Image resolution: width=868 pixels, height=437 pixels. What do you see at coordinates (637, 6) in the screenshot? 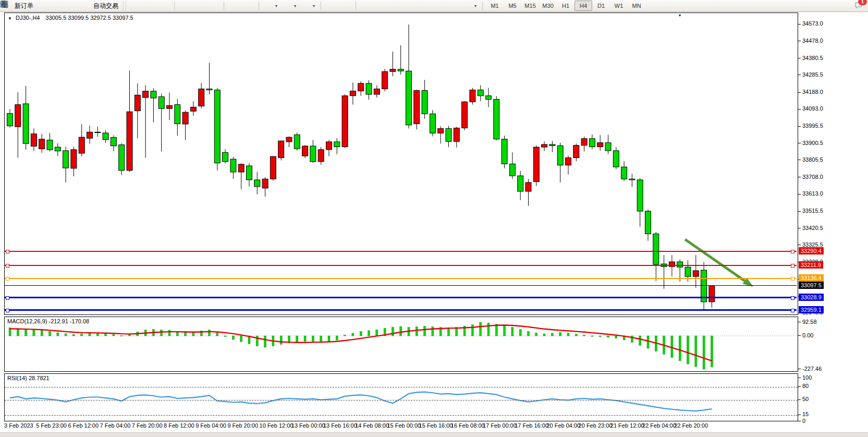
I see `timeframe-mn: MN` at bounding box center [637, 6].